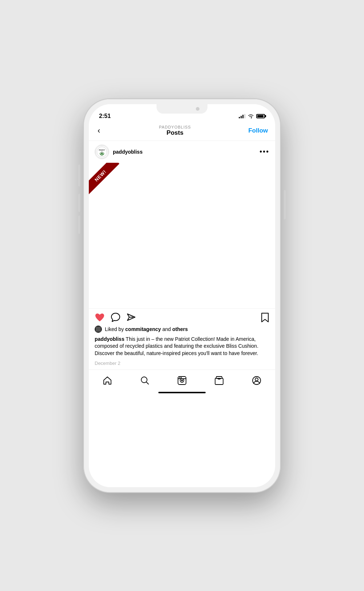 The width and height of the screenshot is (364, 591). I want to click on bottom-nav, so click(182, 379).